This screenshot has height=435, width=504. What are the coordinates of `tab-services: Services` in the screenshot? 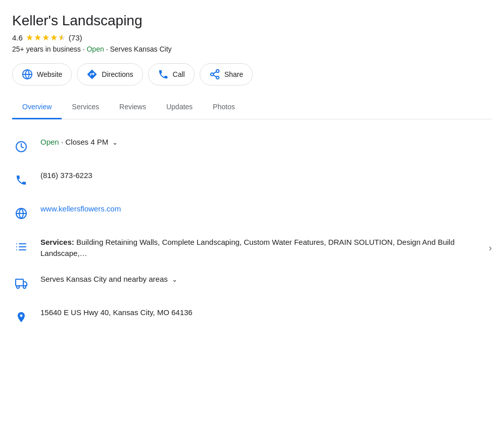 It's located at (85, 107).